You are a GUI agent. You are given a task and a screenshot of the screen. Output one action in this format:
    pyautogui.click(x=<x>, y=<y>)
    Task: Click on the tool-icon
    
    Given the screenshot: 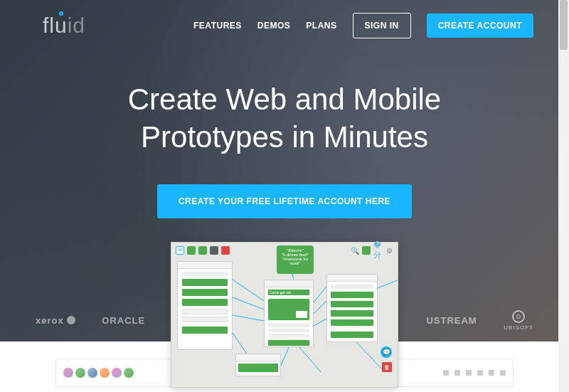 What is the action you would take?
    pyautogui.click(x=214, y=250)
    